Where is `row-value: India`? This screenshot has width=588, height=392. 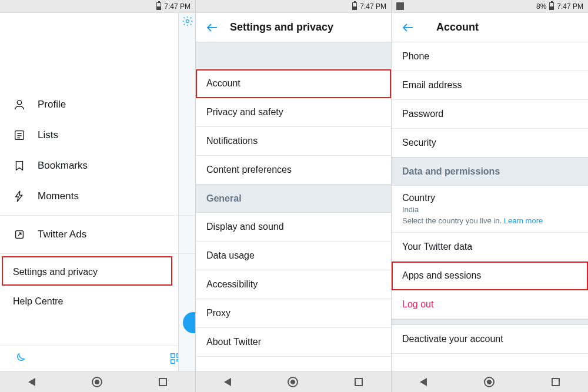
row-value: India is located at coordinates (410, 210).